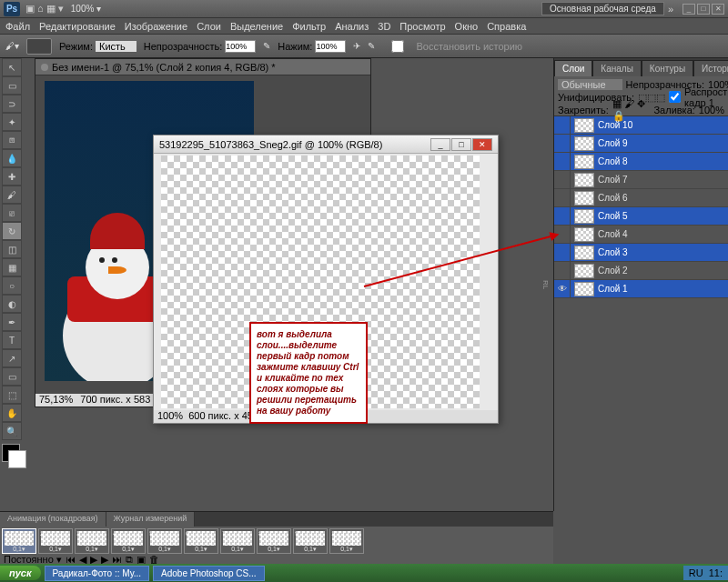 This screenshot has width=728, height=582. What do you see at coordinates (641, 216) in the screenshot?
I see `layer-row: Слой 5` at bounding box center [641, 216].